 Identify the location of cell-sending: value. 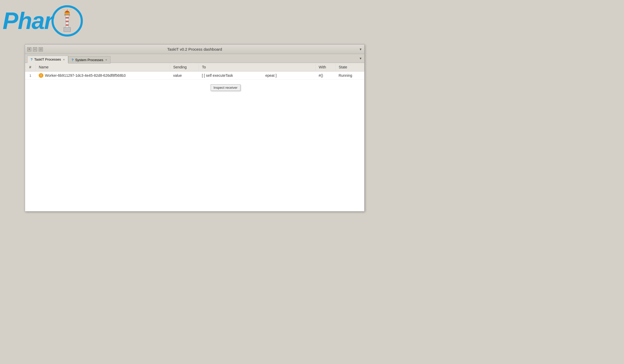
(184, 76).